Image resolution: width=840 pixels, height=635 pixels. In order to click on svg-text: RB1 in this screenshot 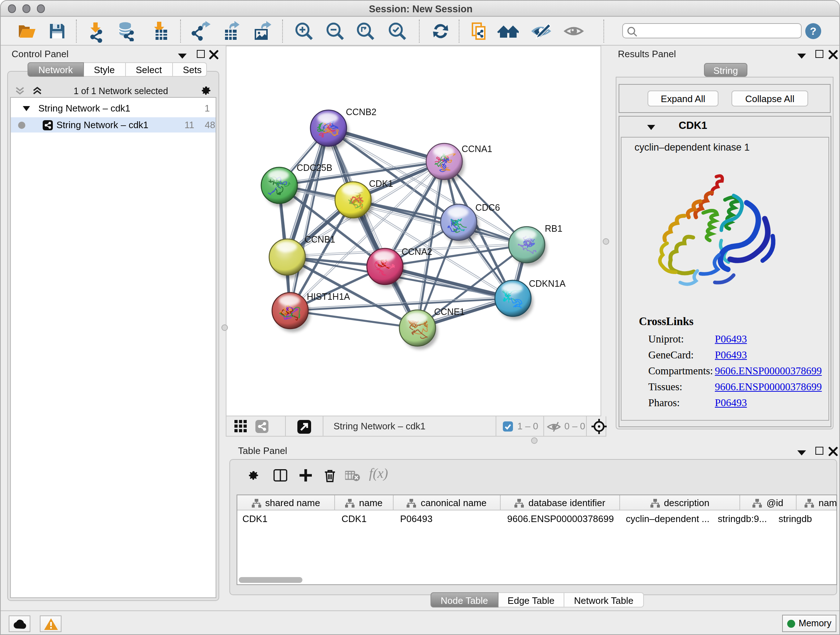, I will do `click(554, 228)`.